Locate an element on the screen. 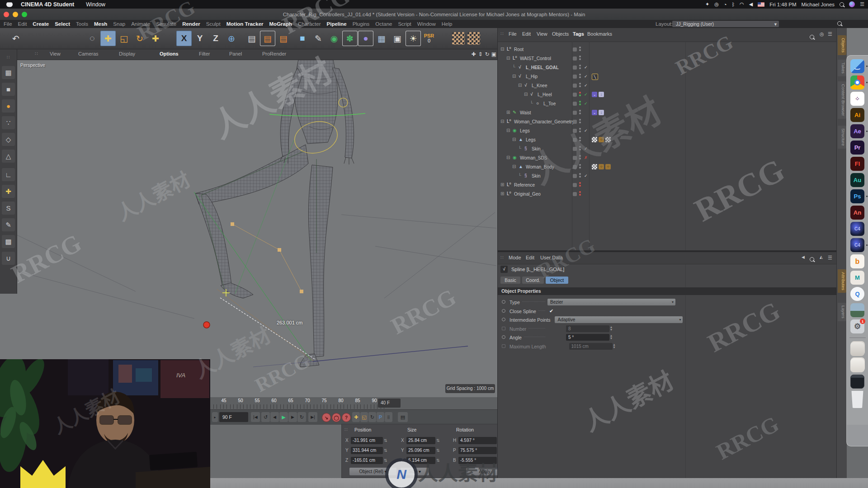  dock-chrome-icon is located at coordinates (857, 82).